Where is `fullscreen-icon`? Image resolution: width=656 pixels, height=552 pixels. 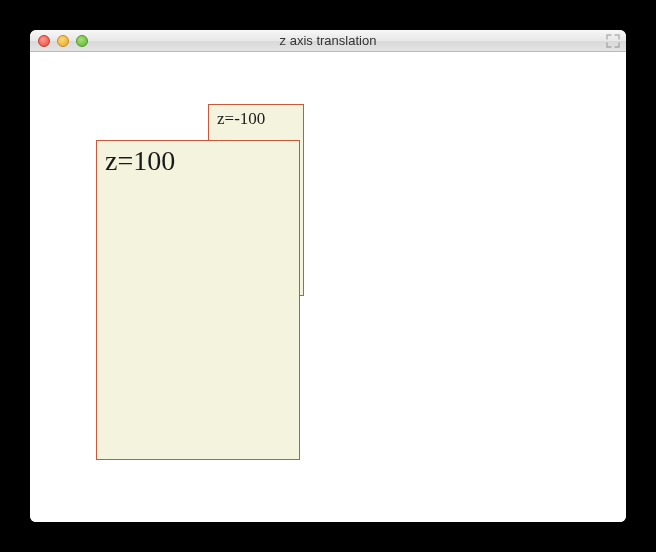 fullscreen-icon is located at coordinates (613, 41).